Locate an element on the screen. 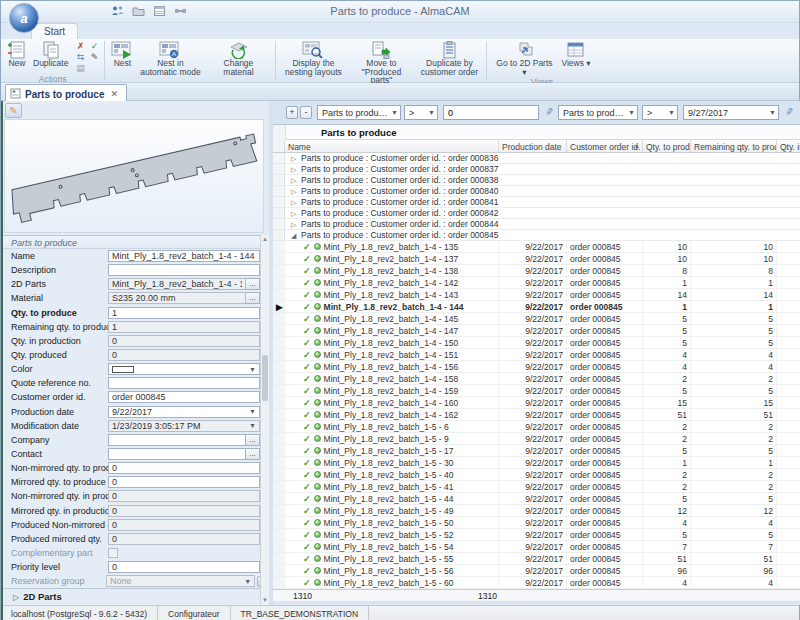 The image size is (800, 620). table-row: ✓Mint_Ply_1.8_rev2_batch_1-4 - 1509/22/2… is located at coordinates (536, 343).